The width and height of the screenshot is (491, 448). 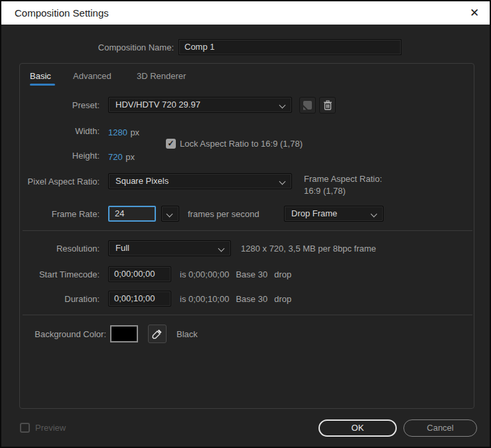 What do you see at coordinates (200, 181) in the screenshot?
I see `pixel-aspect-ratio-dropdown: Square Pixels` at bounding box center [200, 181].